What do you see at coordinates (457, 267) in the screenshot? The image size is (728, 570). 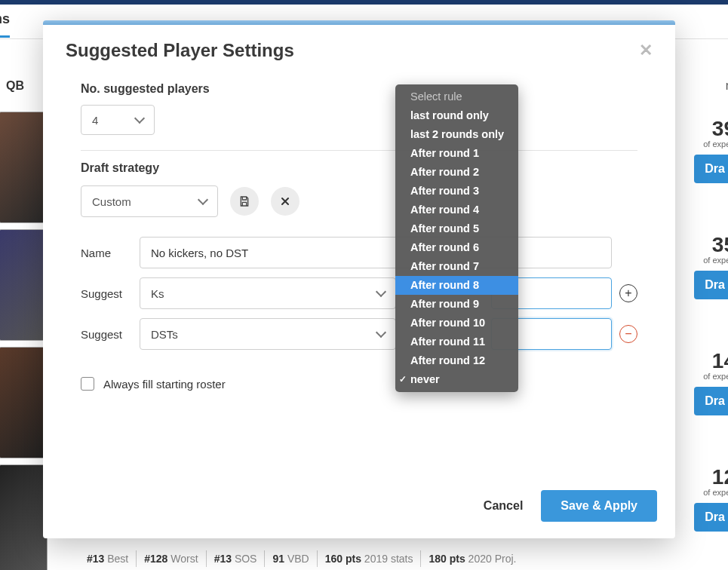 I see `dropdown-option: After round 7` at bounding box center [457, 267].